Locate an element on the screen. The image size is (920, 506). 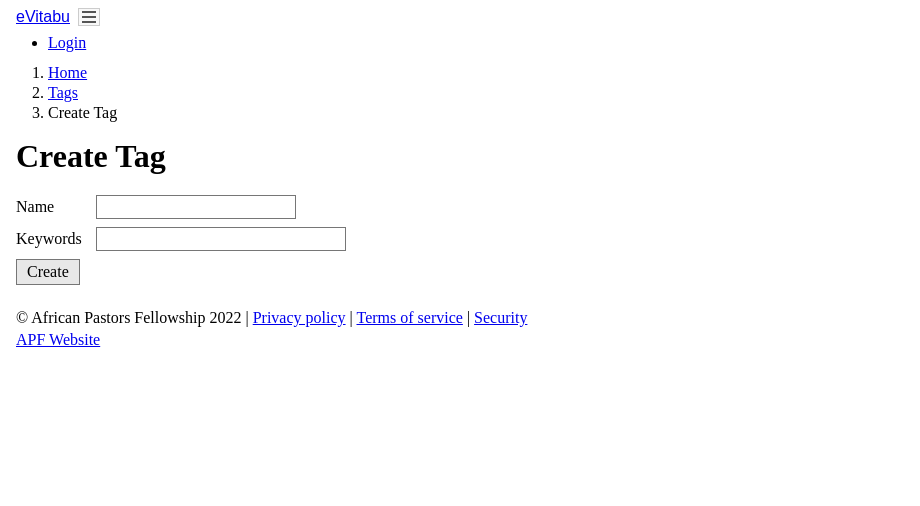
keywords-row: Keywords is located at coordinates (460, 239).